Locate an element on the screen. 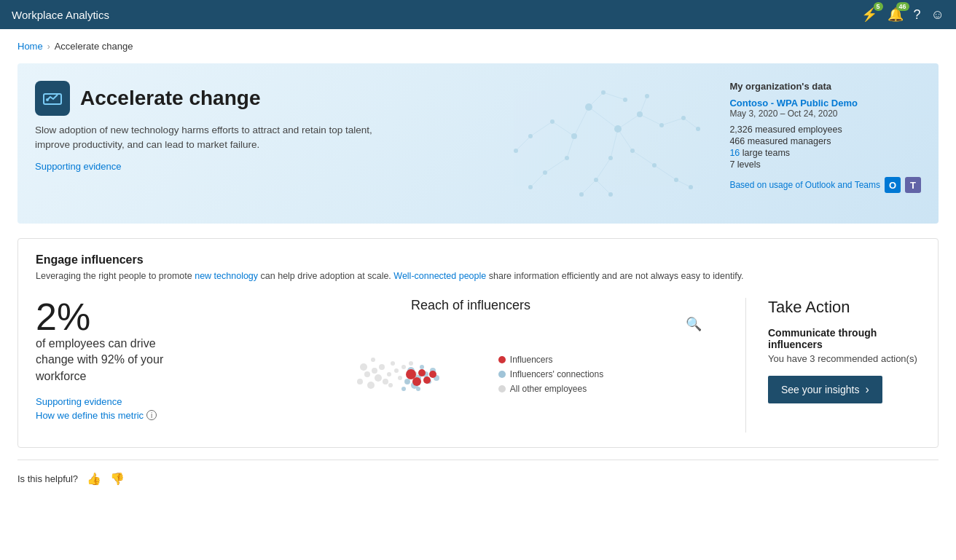 The width and height of the screenshot is (956, 560). org-data-stat-levels: 7 levels is located at coordinates (825, 165).